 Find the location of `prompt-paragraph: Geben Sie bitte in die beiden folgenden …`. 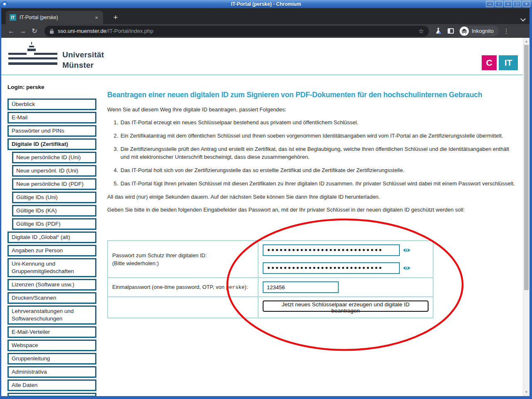

prompt-paragraph: Geben Sie bitte in die beiden folgenden … is located at coordinates (313, 209).